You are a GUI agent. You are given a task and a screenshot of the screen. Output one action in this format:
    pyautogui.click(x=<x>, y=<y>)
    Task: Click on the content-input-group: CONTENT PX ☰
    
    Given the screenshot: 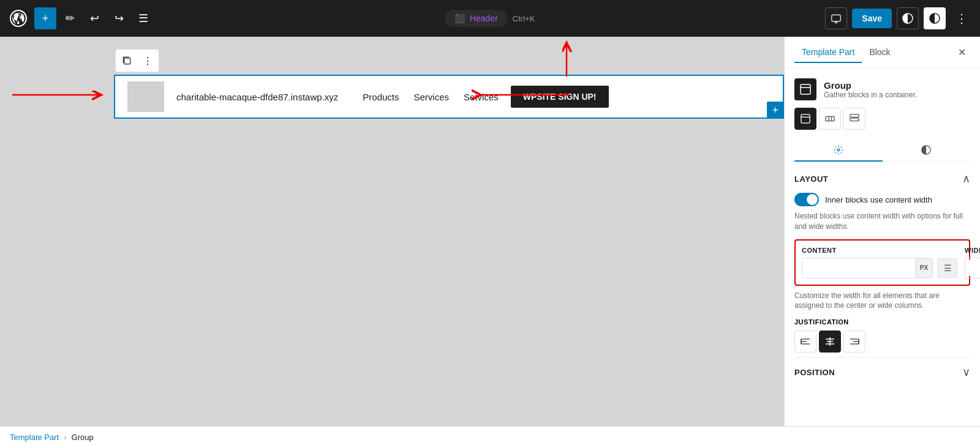 What is the action you would take?
    pyautogui.click(x=880, y=263)
    